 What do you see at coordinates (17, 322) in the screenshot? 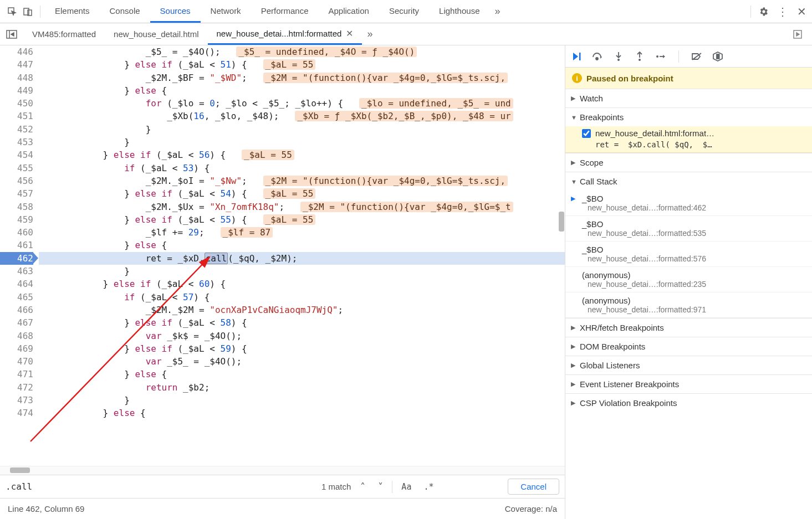
I see `gutter-line: 467` at bounding box center [17, 322].